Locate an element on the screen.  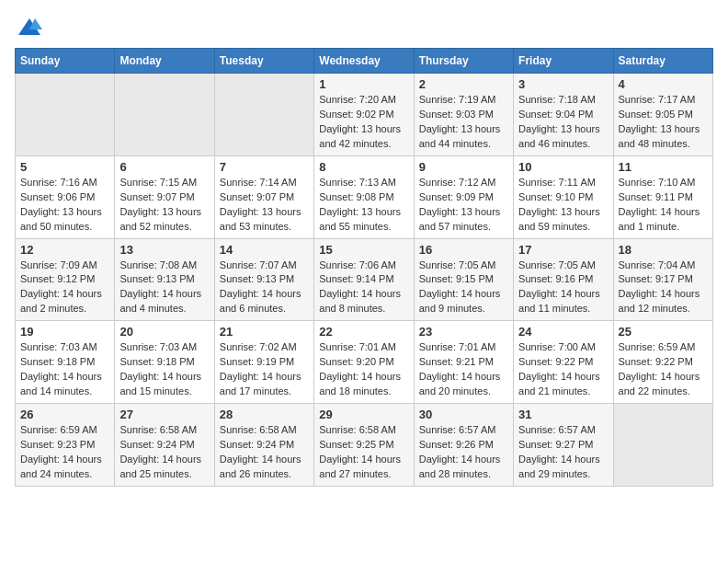
day-info: Sunrise: 7:05 AM Sunset: 9:15 PM Dayligh… is located at coordinates (463, 288).